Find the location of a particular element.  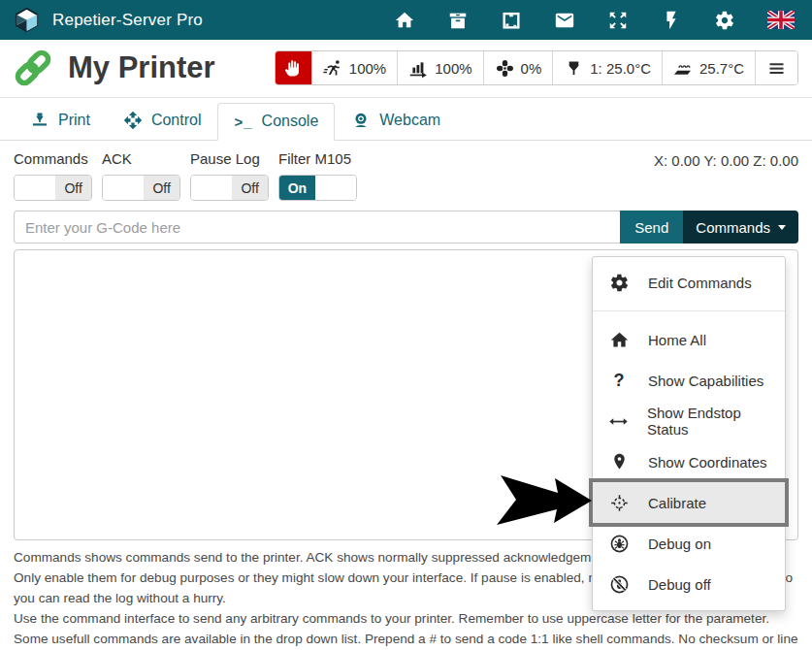

heated-bed-icon is located at coordinates (683, 68).